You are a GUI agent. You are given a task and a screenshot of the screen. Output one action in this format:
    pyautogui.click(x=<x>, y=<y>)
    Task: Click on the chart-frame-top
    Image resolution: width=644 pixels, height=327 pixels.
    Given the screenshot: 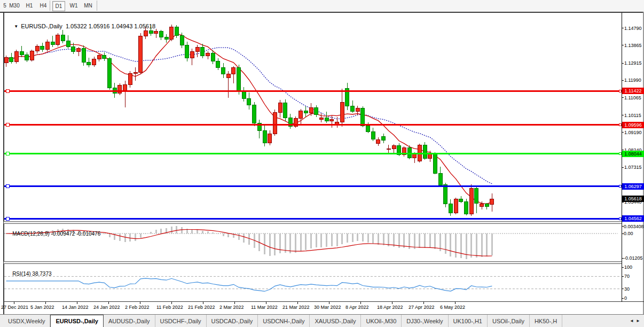 What is the action you would take?
    pyautogui.click(x=322, y=12)
    